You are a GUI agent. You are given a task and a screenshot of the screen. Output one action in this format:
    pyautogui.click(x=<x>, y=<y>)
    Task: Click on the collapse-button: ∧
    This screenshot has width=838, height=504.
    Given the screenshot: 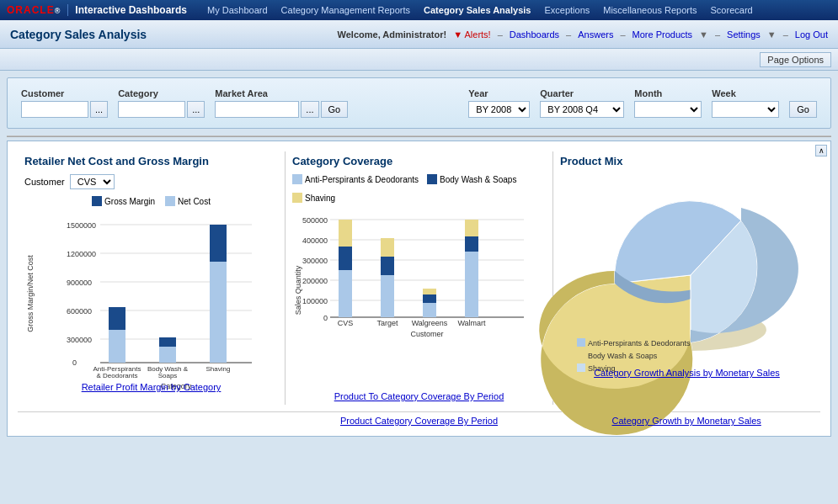 What is the action you would take?
    pyautogui.click(x=821, y=151)
    